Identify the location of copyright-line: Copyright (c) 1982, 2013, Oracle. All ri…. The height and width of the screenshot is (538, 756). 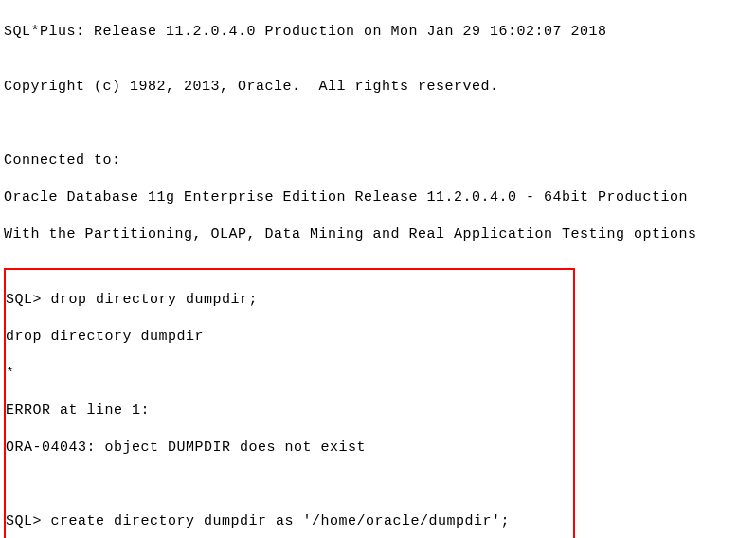
(378, 87).